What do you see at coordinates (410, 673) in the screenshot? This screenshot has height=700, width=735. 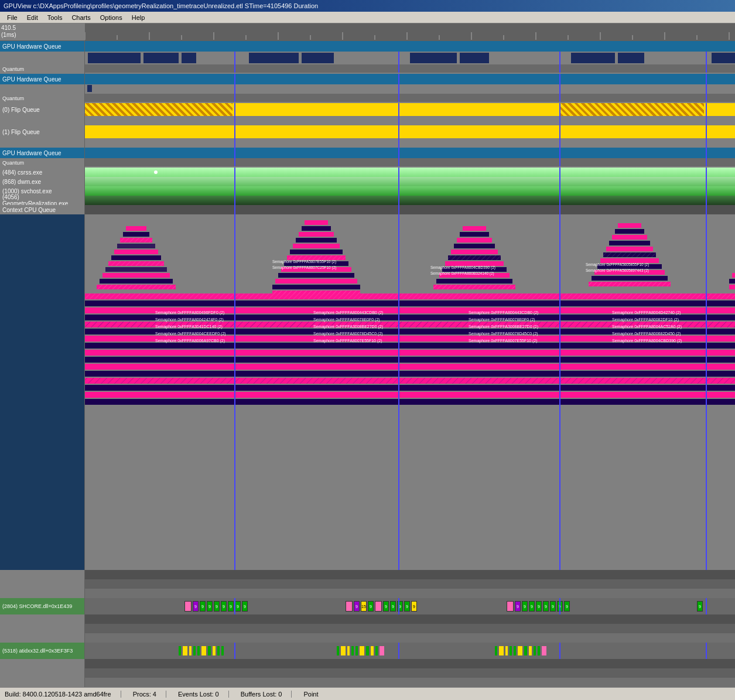 I see `sep-8-content` at bounding box center [410, 673].